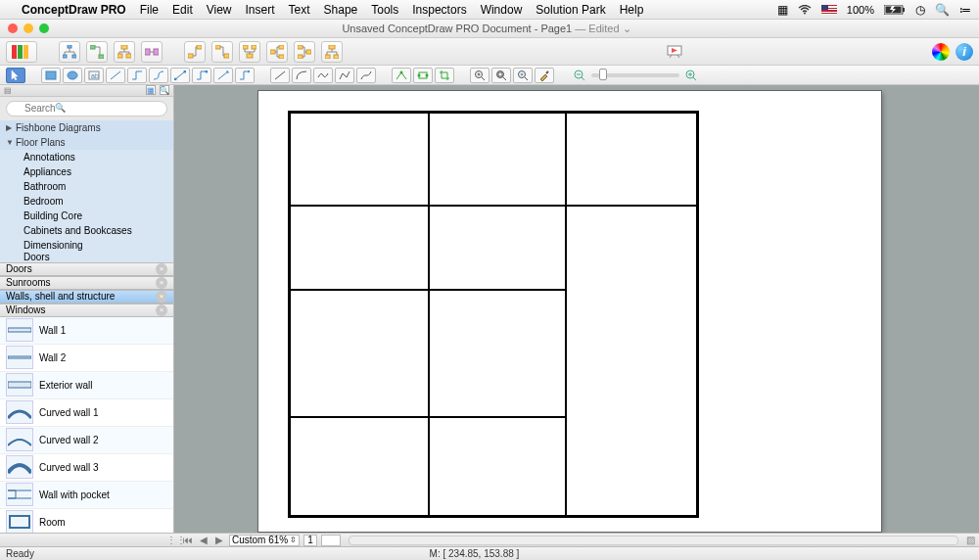 This screenshot has height=560, width=979. Describe the element at coordinates (164, 90) in the screenshot. I see `view-search-button: 🔍` at that location.